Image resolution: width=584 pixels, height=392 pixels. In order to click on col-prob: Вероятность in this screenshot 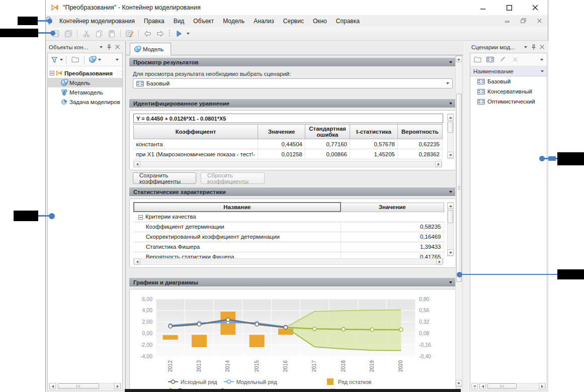, I will do `click(421, 132)`.